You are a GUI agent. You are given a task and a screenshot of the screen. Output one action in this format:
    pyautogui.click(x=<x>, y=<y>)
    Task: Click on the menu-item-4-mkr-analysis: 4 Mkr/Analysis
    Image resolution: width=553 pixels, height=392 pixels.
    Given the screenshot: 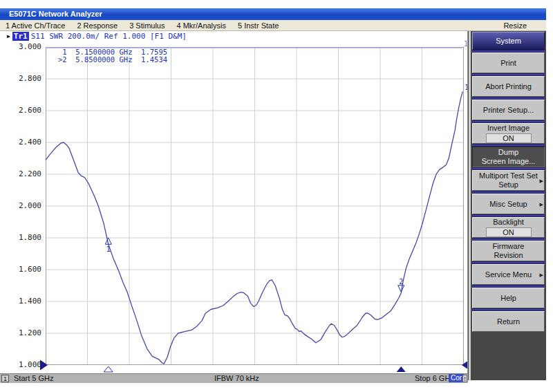 What is the action you would take?
    pyautogui.click(x=201, y=25)
    